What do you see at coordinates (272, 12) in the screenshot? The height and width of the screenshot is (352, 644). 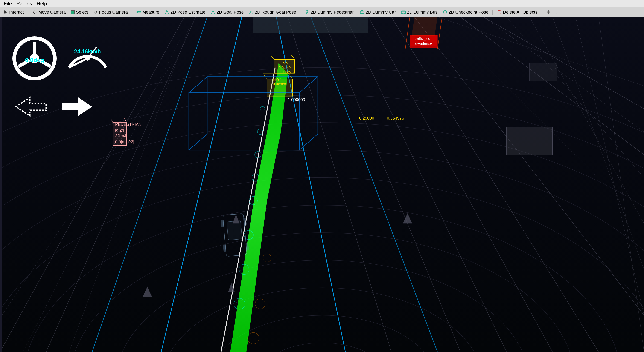 I see `tool-rough-goal-pose: 2D Rough Goal Pose` at bounding box center [272, 12].